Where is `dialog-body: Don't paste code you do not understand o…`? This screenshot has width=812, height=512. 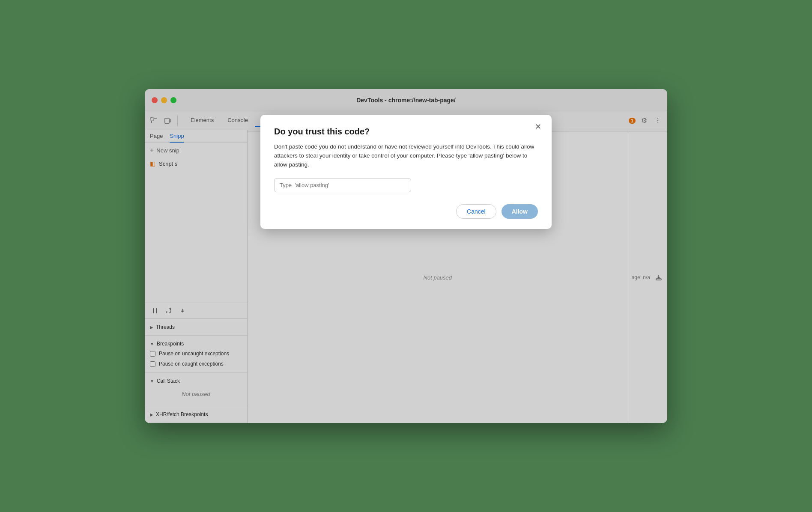 dialog-body: Don't paste code you do not understand o… is located at coordinates (406, 156).